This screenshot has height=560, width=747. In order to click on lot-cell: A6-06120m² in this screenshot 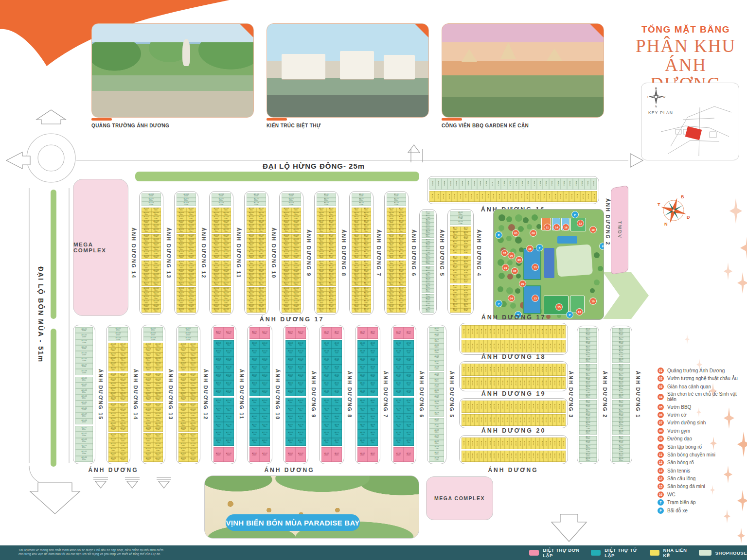, I will do `click(428, 260)`.